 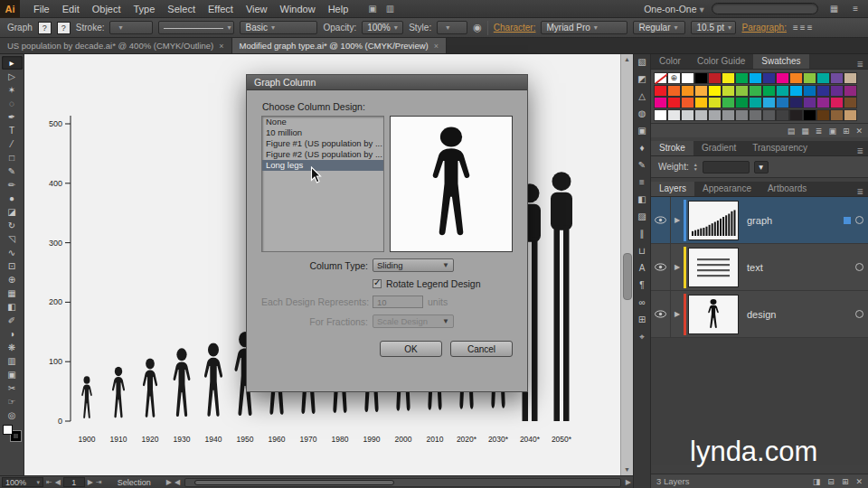 What do you see at coordinates (673, 189) in the screenshot?
I see `layers-tab-layers: Layers` at bounding box center [673, 189].